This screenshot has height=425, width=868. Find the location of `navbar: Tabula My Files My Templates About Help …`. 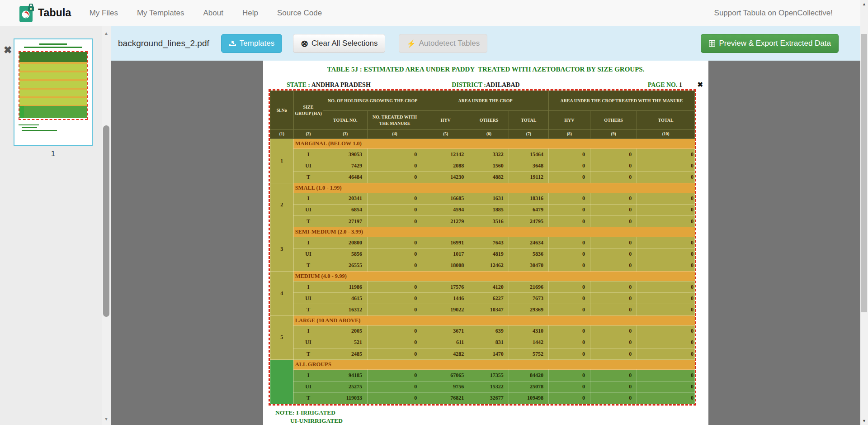

navbar: Tabula My Files My Templates About Help … is located at coordinates (434, 13).